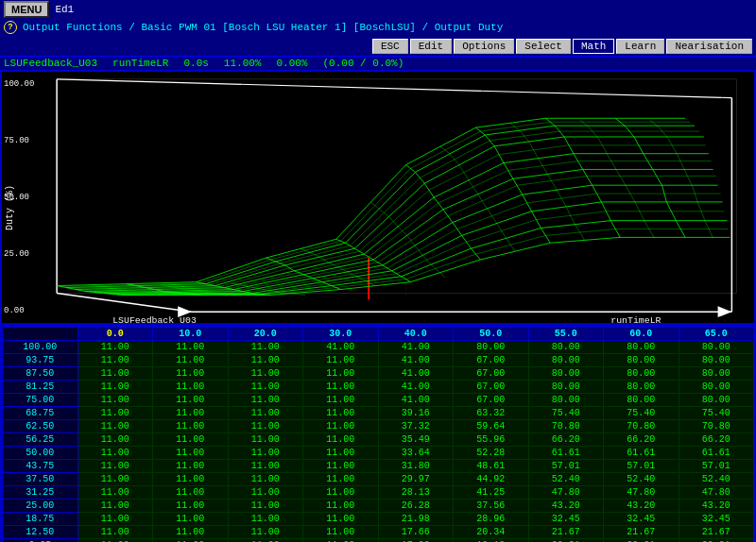 This screenshot has width=756, height=542. What do you see at coordinates (484, 46) in the screenshot?
I see `options-button: Options` at bounding box center [484, 46].